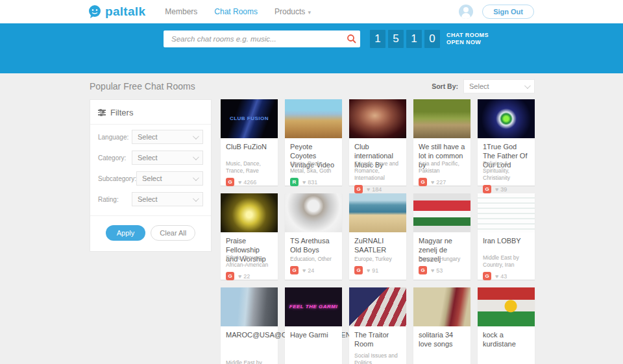 The width and height of the screenshot is (623, 364). Describe the element at coordinates (151, 228) in the screenshot. I see `filters-actions: Apply Clear All` at that location.